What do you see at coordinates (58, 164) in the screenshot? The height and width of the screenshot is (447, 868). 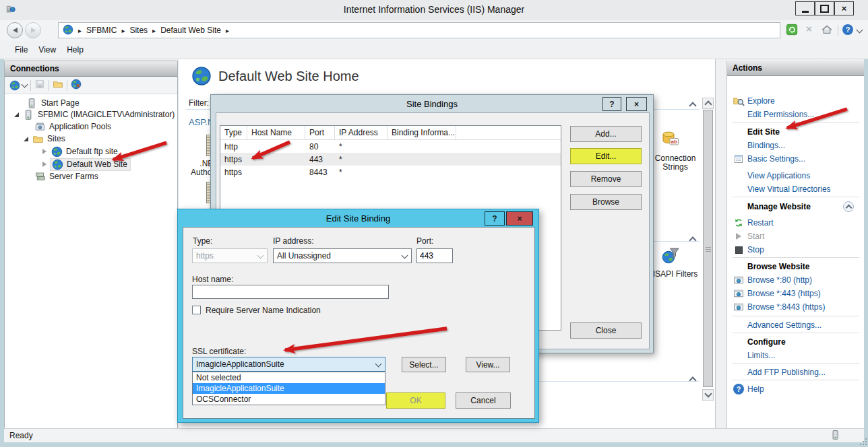 I see `site-globe-icon` at bounding box center [58, 164].